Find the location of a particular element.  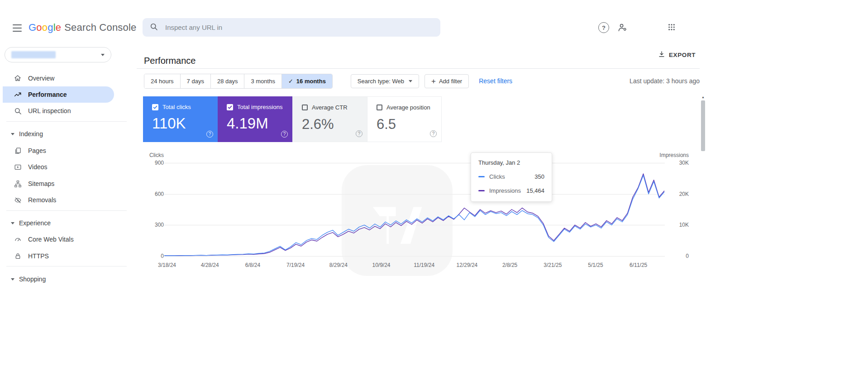

date-range-7-days: 7 days is located at coordinates (196, 81).